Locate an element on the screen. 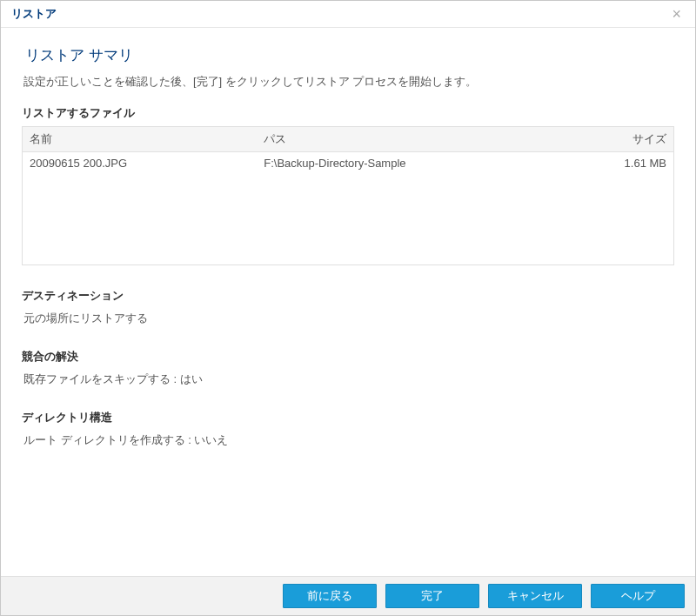  directory-value: ルート ディレクトリを作成する : いいえ is located at coordinates (349, 440).